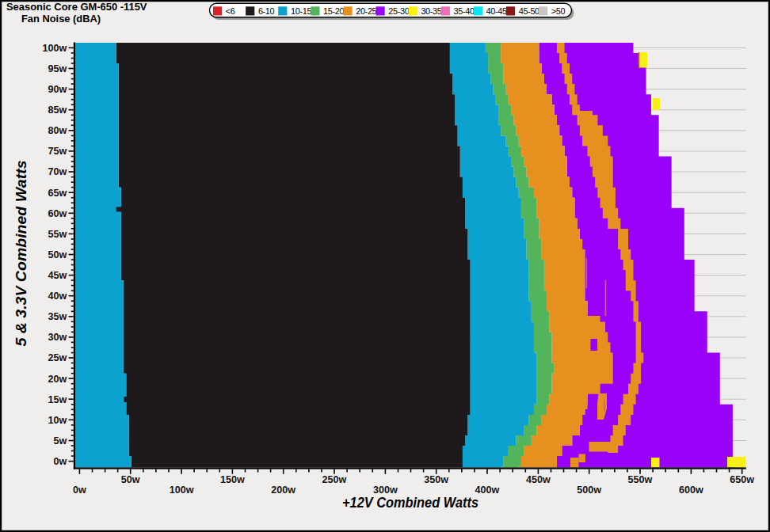 The height and width of the screenshot is (532, 770). What do you see at coordinates (57, 358) in the screenshot?
I see `svg-text: 25w` at bounding box center [57, 358].